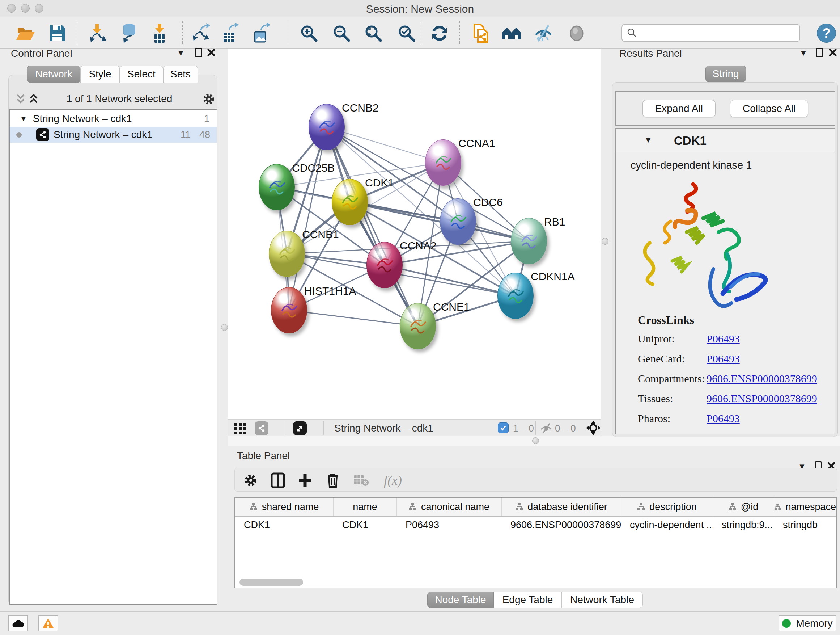 Image resolution: width=840 pixels, height=635 pixels. Describe the element at coordinates (527, 600) in the screenshot. I see `tab-edge-table: Edge Table` at that location.